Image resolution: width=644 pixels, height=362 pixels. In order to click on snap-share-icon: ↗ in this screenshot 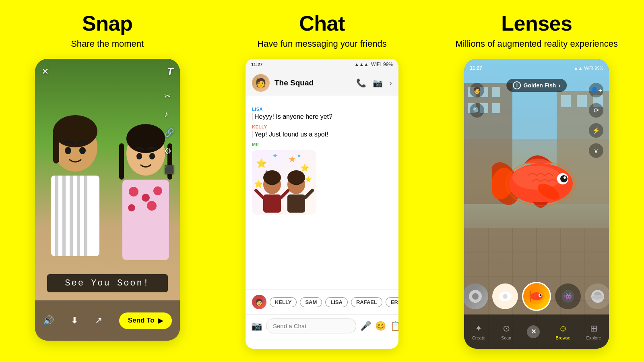, I will do `click(99, 321)`.